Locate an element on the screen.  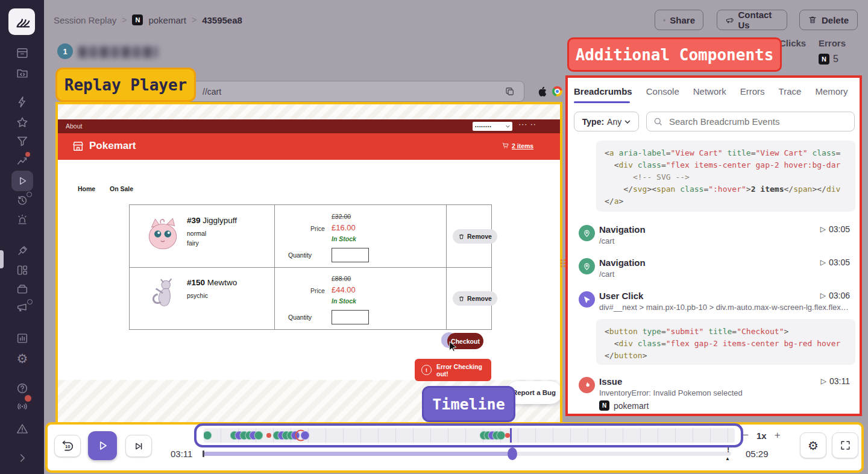
skip-back-10-button: 10 is located at coordinates (68, 446).